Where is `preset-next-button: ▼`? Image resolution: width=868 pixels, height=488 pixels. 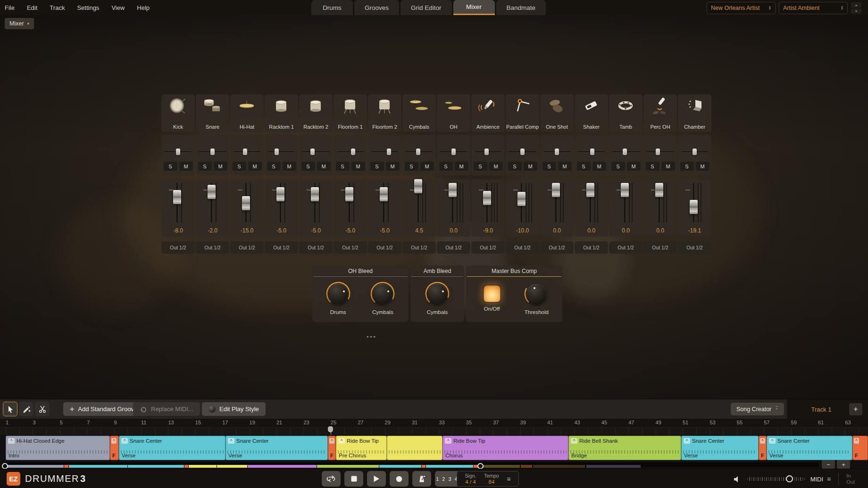 preset-next-button: ▼ is located at coordinates (856, 11).